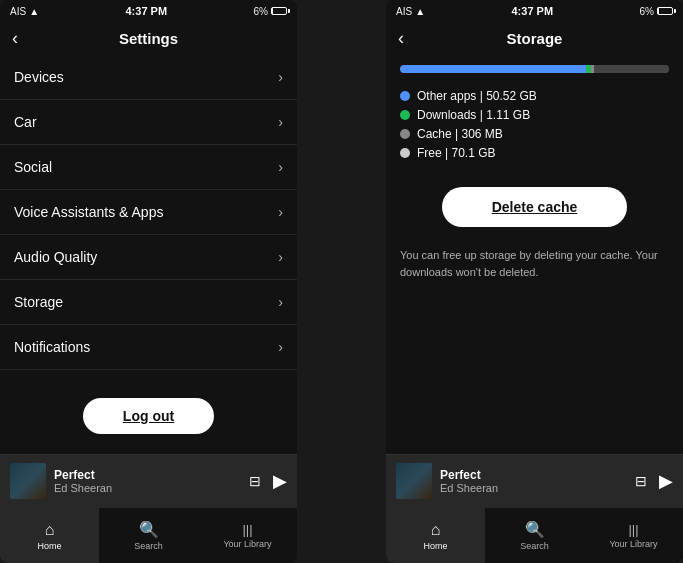 This screenshot has height=563, width=683. What do you see at coordinates (15, 38) in the screenshot?
I see `back-button-left: ‹` at bounding box center [15, 38].